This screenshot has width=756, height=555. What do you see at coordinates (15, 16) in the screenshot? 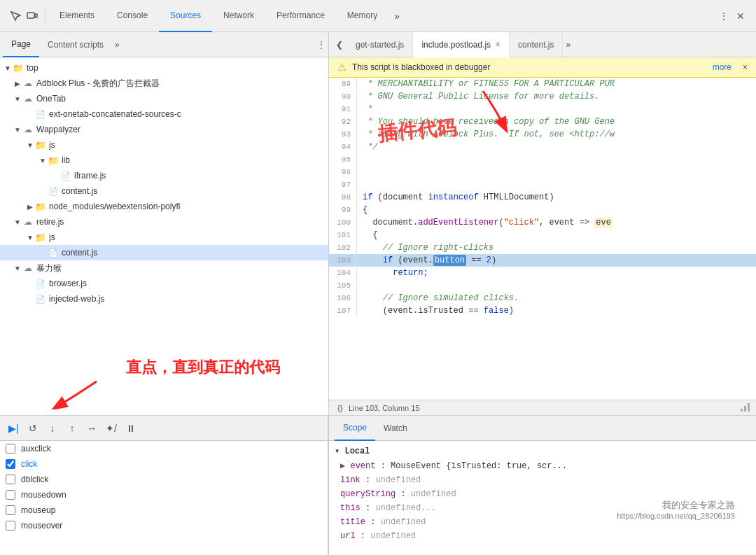
I see `inspect-icon` at bounding box center [15, 16].